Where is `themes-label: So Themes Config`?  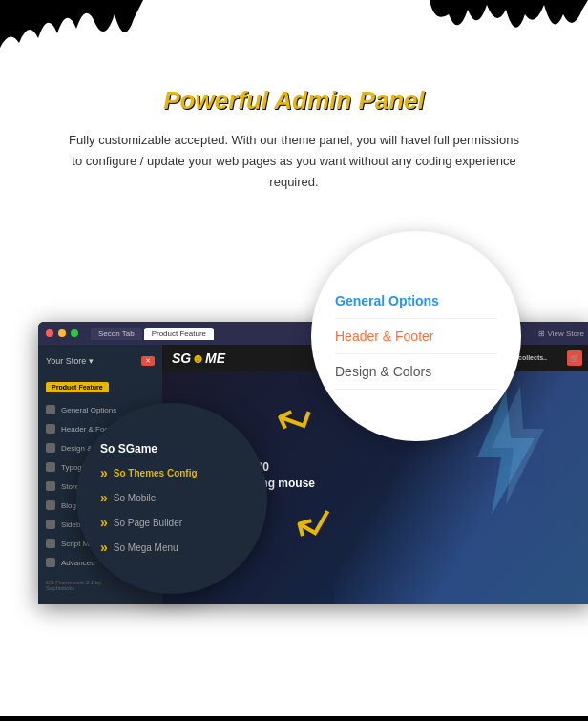
themes-label: So Themes Config is located at coordinates (156, 474).